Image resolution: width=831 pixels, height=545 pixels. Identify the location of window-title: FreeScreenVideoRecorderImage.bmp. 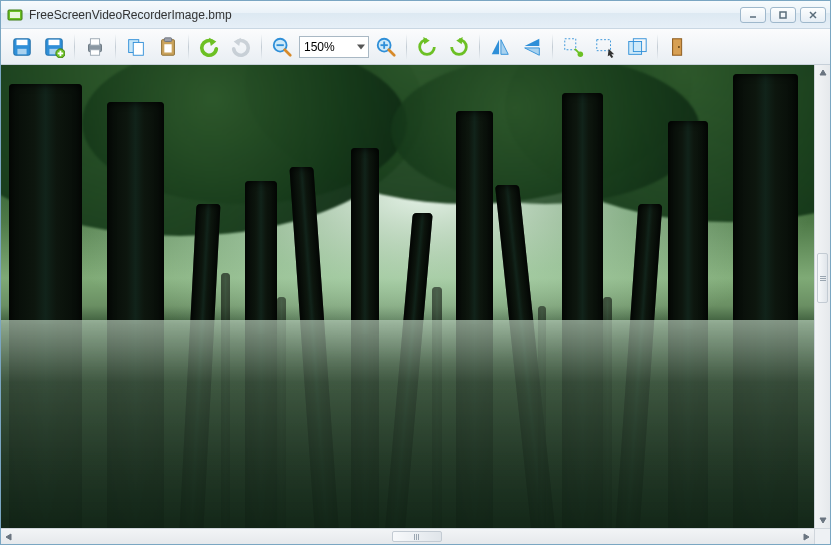
(384, 15).